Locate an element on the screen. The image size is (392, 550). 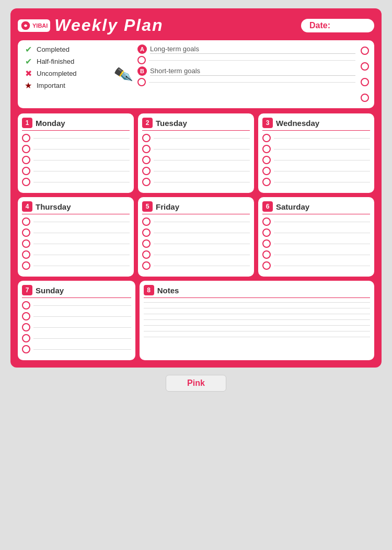
day-number-1: 1 is located at coordinates (27, 123).